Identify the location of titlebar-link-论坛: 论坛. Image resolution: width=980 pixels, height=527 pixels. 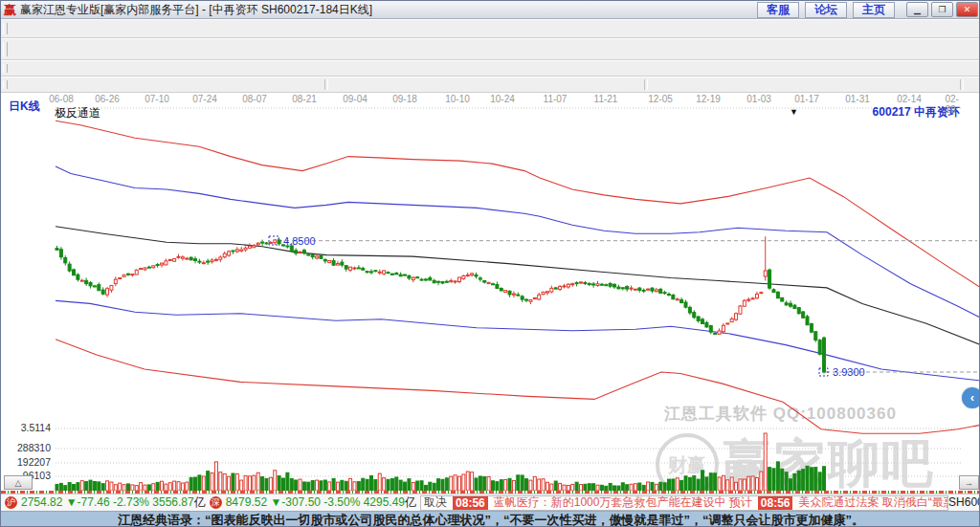
(826, 10).